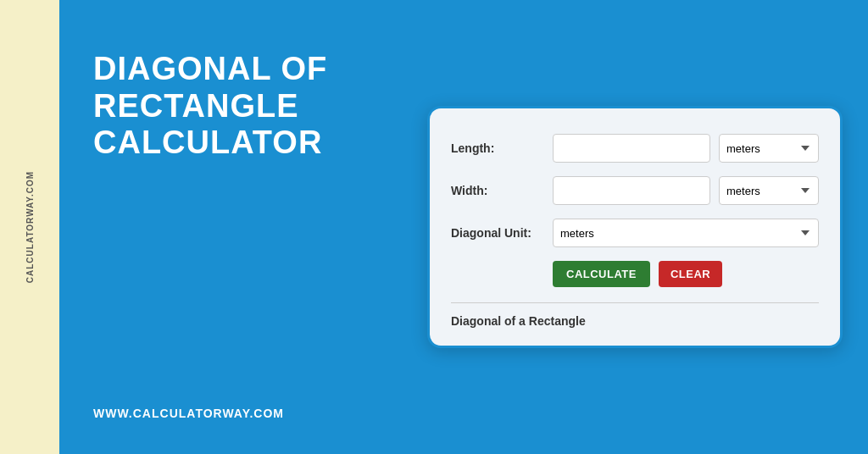 Image resolution: width=868 pixels, height=454 pixels. What do you see at coordinates (690, 274) in the screenshot?
I see `clear-button: CLEAR` at bounding box center [690, 274].